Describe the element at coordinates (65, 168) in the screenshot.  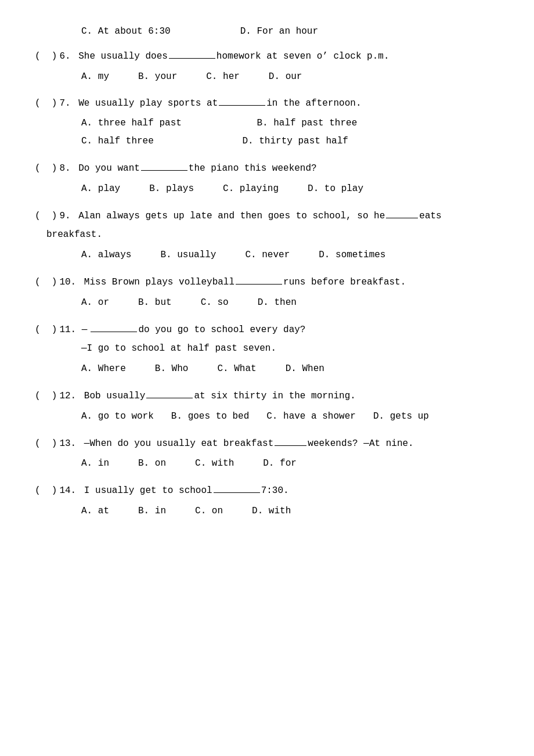
I see `q8-number: 8.` at that location.